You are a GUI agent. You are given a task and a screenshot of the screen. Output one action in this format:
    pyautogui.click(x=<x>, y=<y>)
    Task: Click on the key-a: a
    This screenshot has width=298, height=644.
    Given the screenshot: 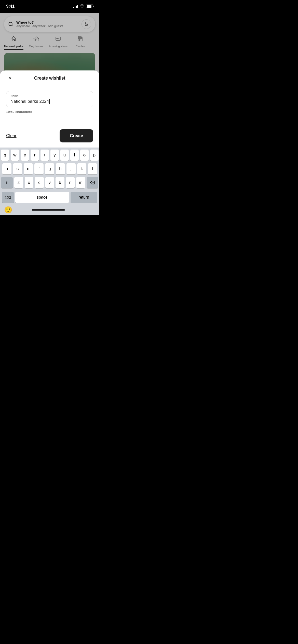 What is the action you would take?
    pyautogui.click(x=7, y=169)
    